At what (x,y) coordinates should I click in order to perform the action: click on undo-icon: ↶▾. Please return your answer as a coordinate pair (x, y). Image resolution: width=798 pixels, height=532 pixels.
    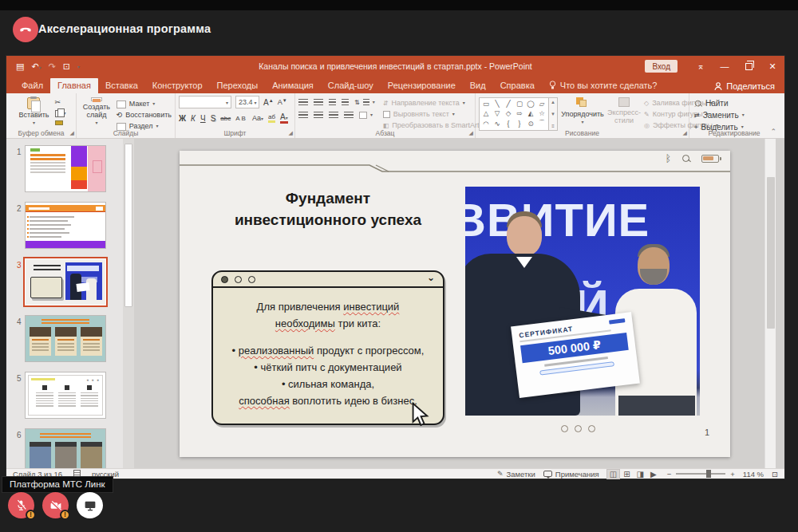
    Looking at the image, I should click on (36, 67).